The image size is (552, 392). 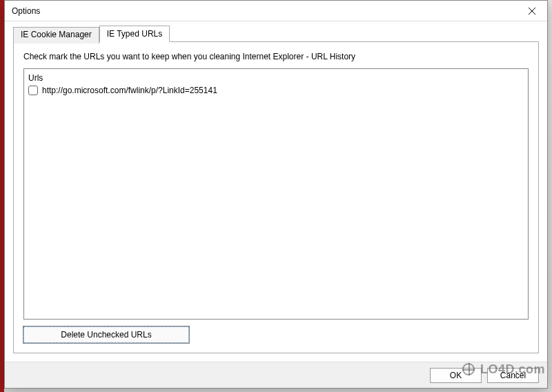 What do you see at coordinates (531, 11) in the screenshot?
I see `close-button` at bounding box center [531, 11].